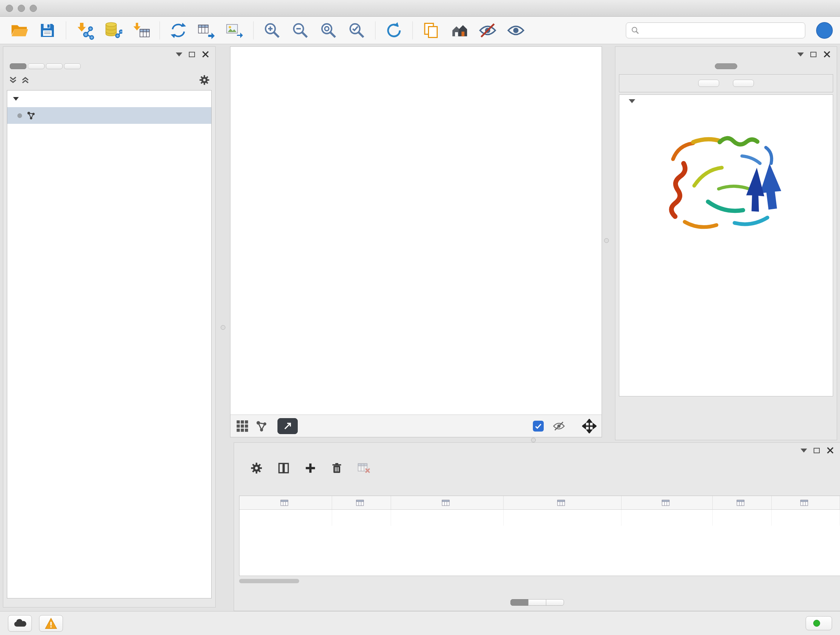  I want to click on export-table-button, so click(207, 30).